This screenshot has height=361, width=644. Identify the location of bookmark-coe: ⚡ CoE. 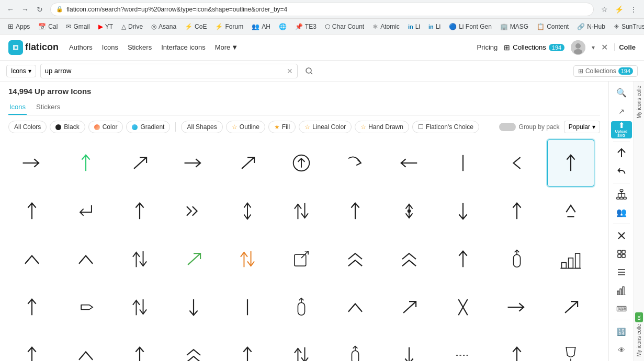
(196, 27).